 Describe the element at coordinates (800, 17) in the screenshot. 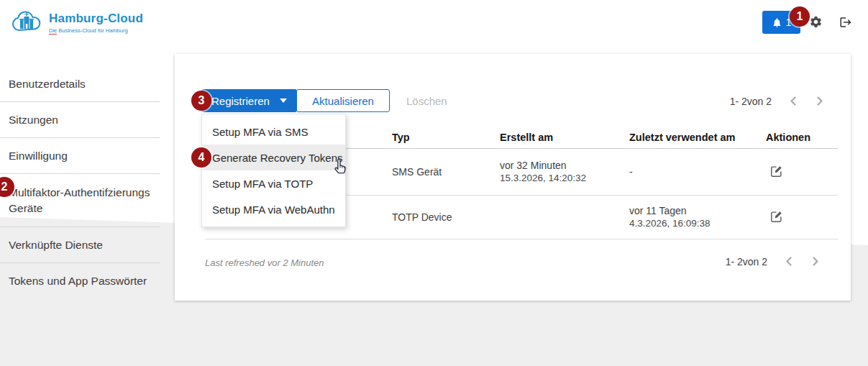

I see `annotation-badge-1: 1` at that location.